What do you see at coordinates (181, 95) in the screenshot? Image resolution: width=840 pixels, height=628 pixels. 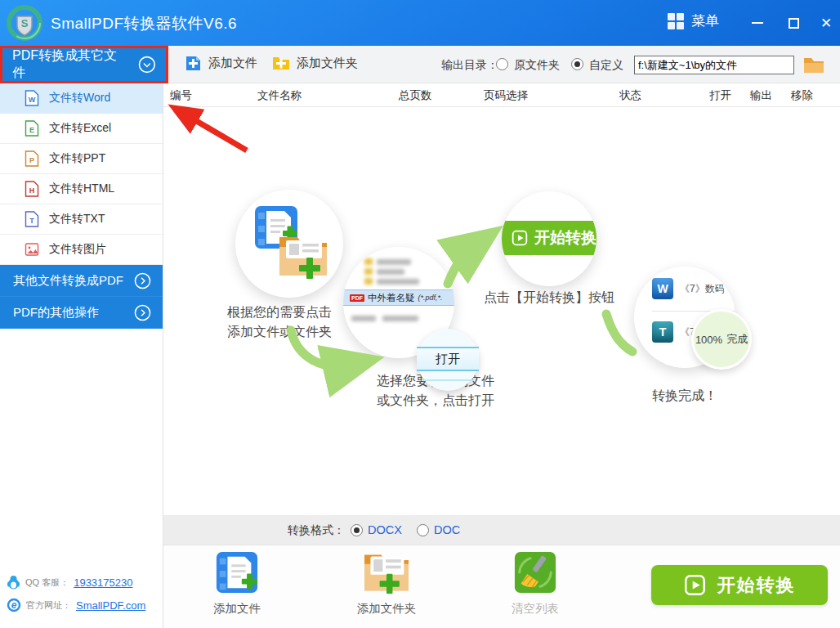 I see `col-number: 编号` at bounding box center [181, 95].